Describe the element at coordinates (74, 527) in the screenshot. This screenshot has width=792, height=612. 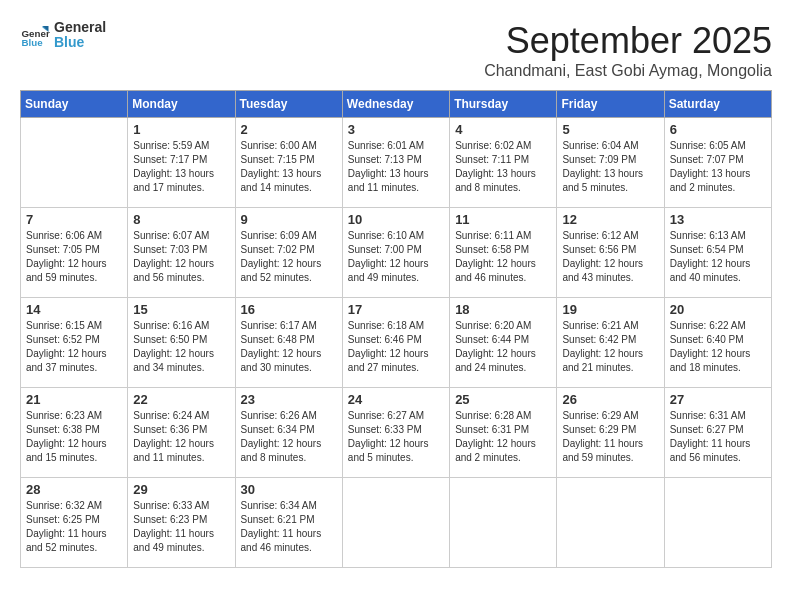
I see `cell-info: Sunrise: 6:32 AM Sunset: 6:25 PM Dayligh…` at that location.